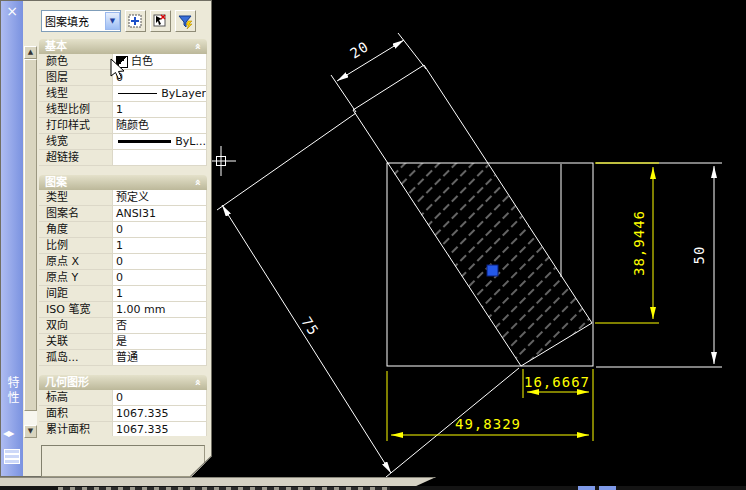 This screenshot has height=490, width=746. What do you see at coordinates (557, 382) in the screenshot?
I see `dim-16-6667-text: 16,6667` at bounding box center [557, 382].